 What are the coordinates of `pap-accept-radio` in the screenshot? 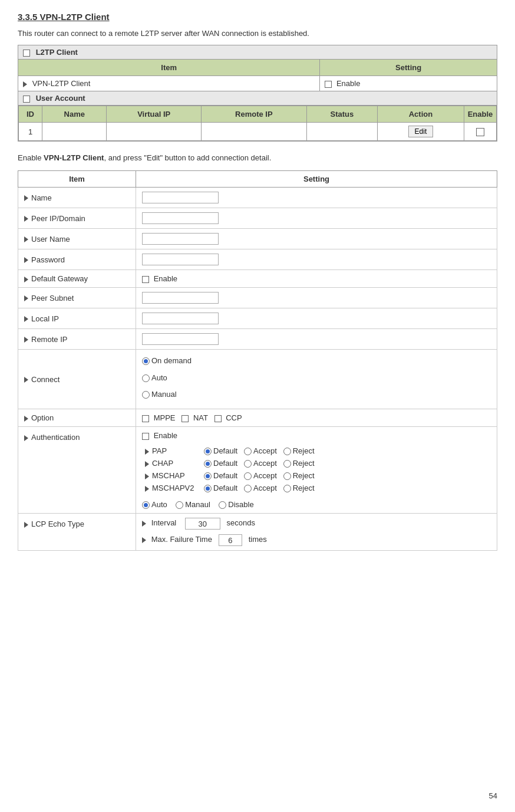 It's located at (247, 452).